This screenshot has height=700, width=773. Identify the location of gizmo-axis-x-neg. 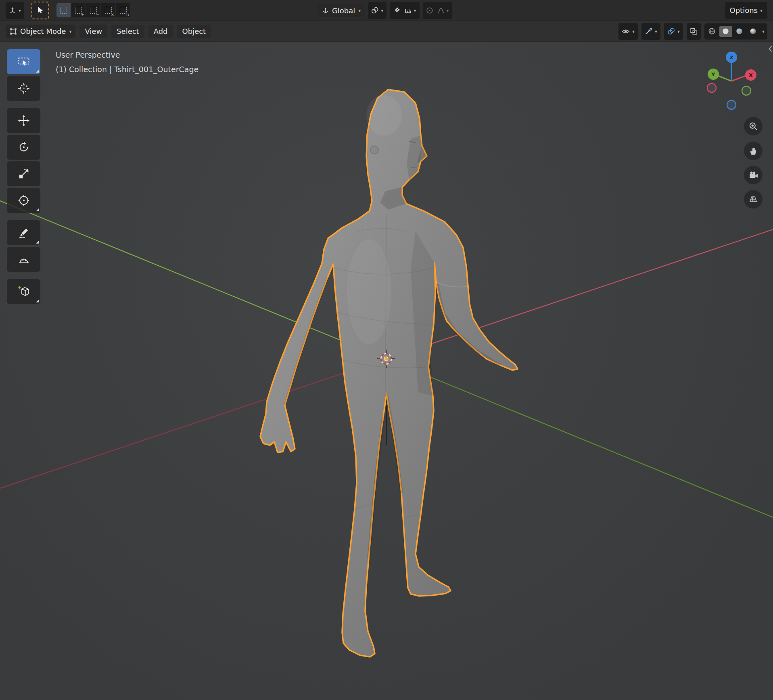
(712, 88).